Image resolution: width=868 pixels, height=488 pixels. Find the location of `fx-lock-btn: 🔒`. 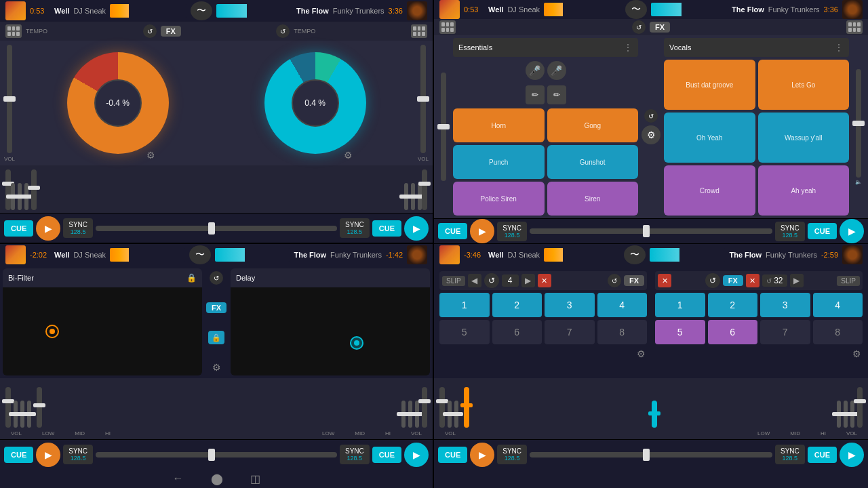

fx-lock-btn: 🔒 is located at coordinates (216, 338).